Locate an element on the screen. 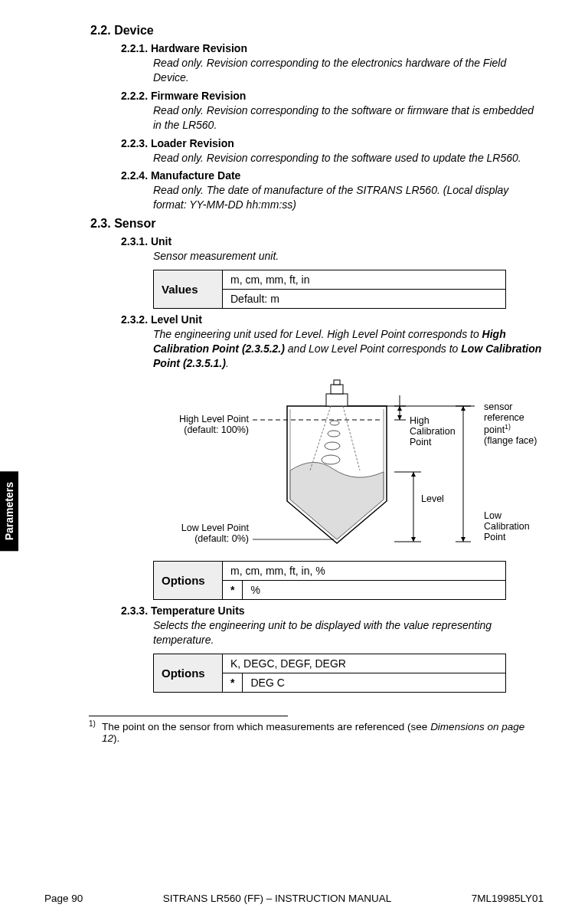 The image size is (588, 924). side-tab-parameters: Parameters is located at coordinates (9, 511).